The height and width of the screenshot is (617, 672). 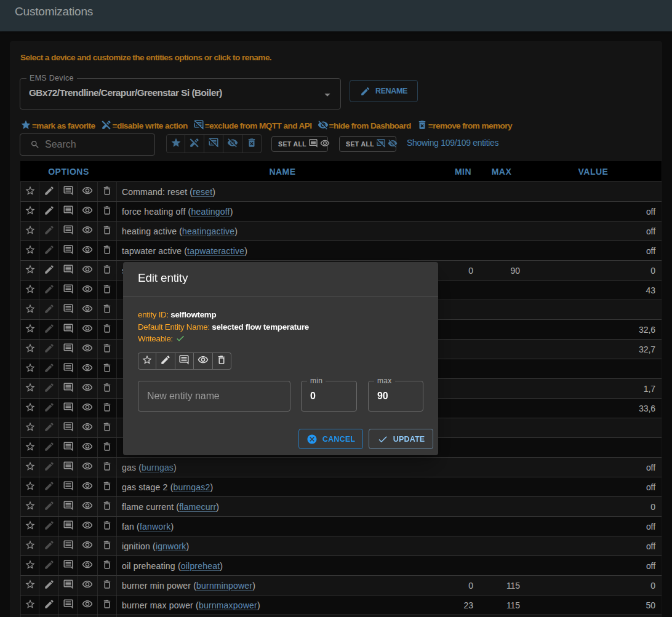 I want to click on update-button: UPDATE, so click(x=401, y=439).